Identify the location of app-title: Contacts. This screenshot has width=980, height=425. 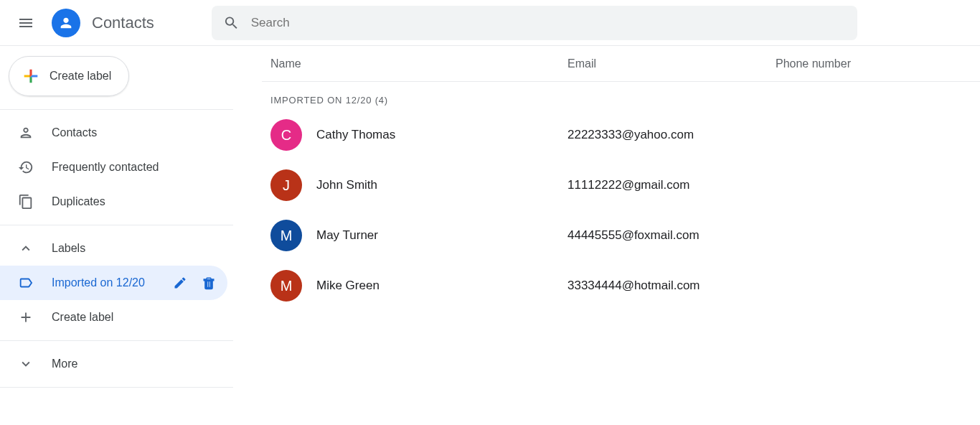
(123, 23).